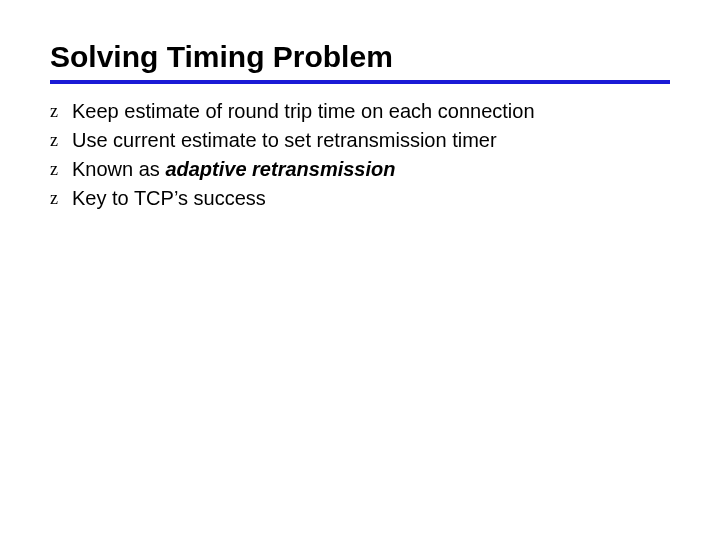 This screenshot has width=720, height=540. I want to click on list-item: z Use current estimate to set retransmis…, so click(360, 140).